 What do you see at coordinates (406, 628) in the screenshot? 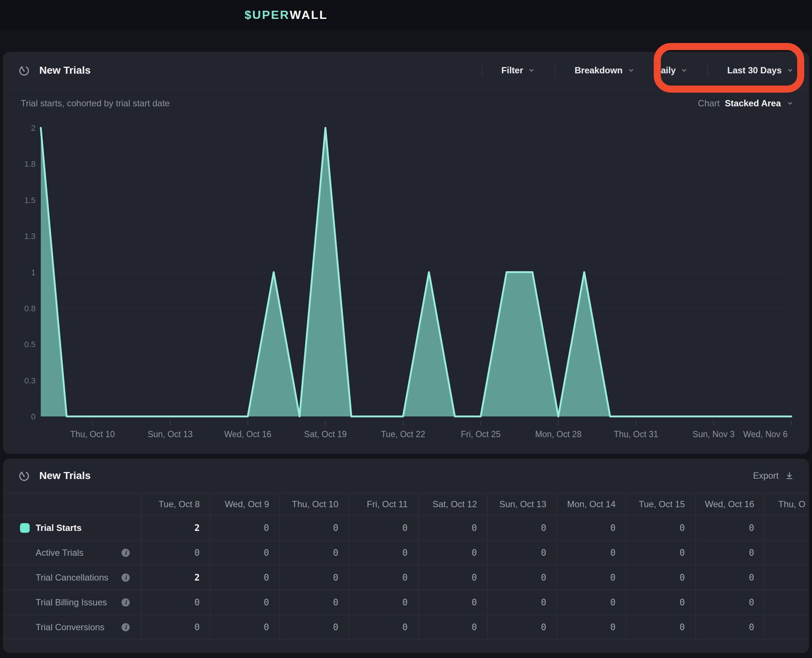
I see `table-row: Trial Conversionsi000000000` at bounding box center [406, 628].